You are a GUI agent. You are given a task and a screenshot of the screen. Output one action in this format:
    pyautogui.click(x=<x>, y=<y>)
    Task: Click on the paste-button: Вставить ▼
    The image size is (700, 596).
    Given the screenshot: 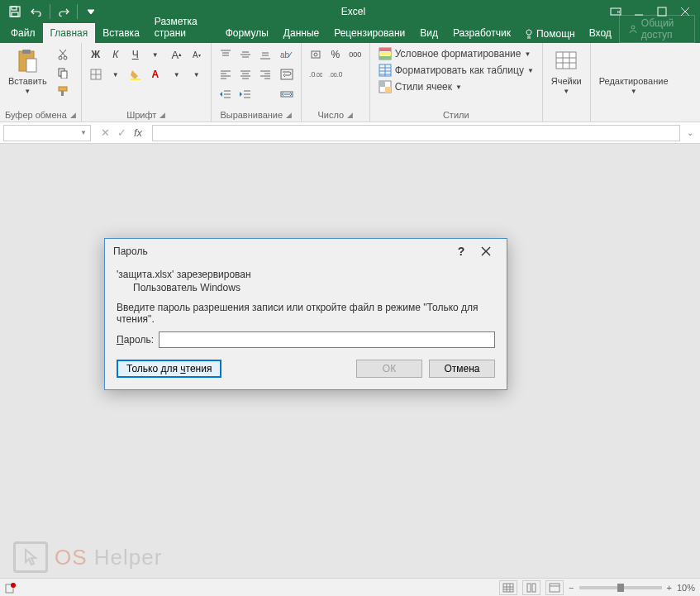 What is the action you would take?
    pyautogui.click(x=28, y=71)
    